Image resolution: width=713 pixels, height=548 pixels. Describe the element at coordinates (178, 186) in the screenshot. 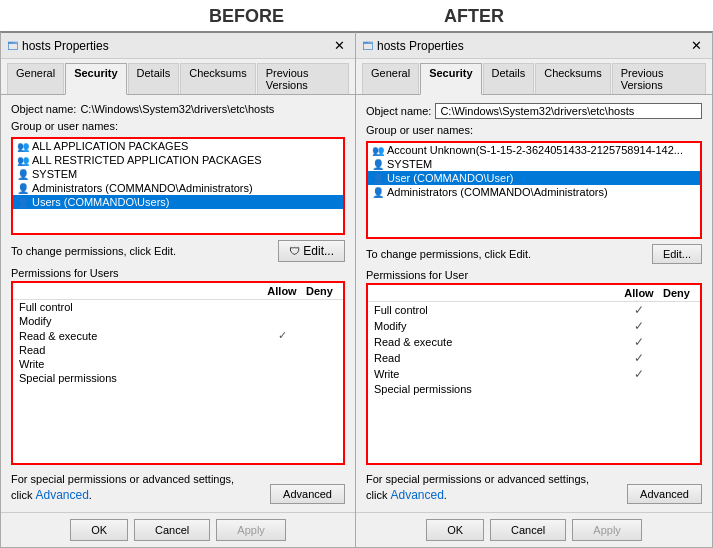

I see `before-user-list: 👥 ALL APPLICATION PACKAGES 👥 ALL RESTRIC…` at that location.